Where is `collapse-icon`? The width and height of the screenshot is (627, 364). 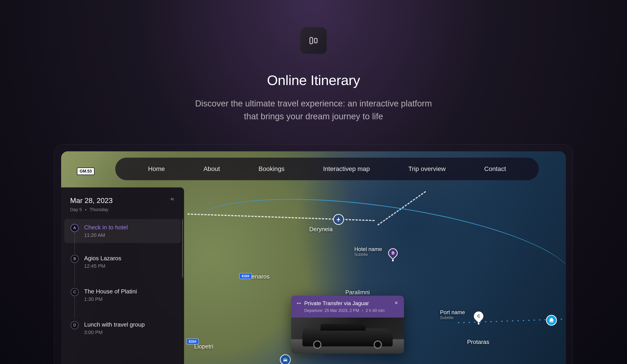 collapse-icon is located at coordinates (172, 200).